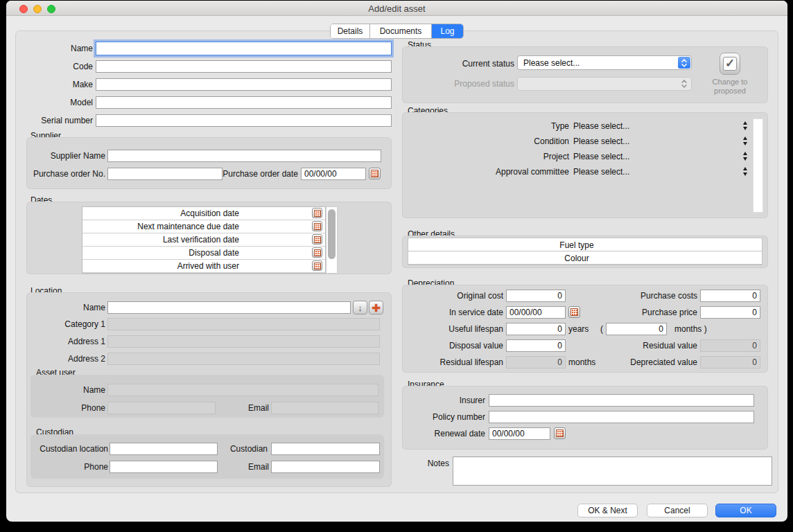 Image resolution: width=793 pixels, height=532 pixels. What do you see at coordinates (67, 156) in the screenshot?
I see `supplier-name-label: Supplier Name` at bounding box center [67, 156].